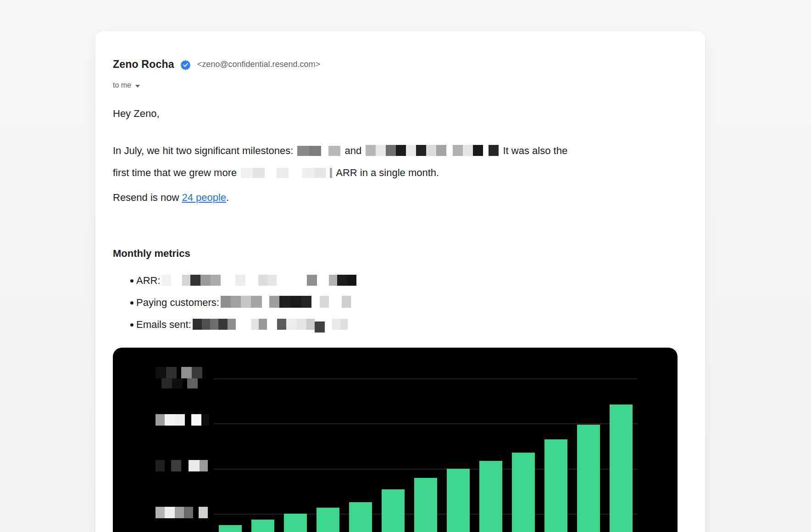 The width and height of the screenshot is (811, 532). What do you see at coordinates (276, 173) in the screenshot?
I see `paragraph1-line2: first time that we grew more ARR in a si…` at bounding box center [276, 173].